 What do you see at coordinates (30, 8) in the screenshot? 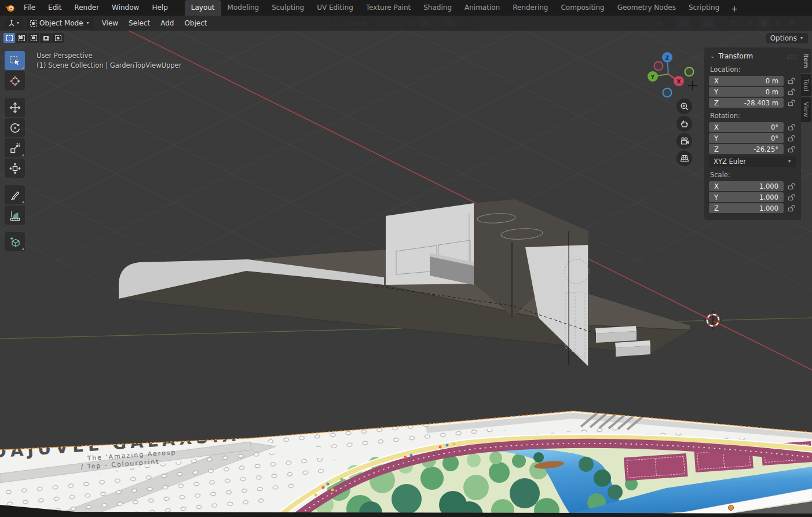
I see `menu-file: File` at bounding box center [30, 8].